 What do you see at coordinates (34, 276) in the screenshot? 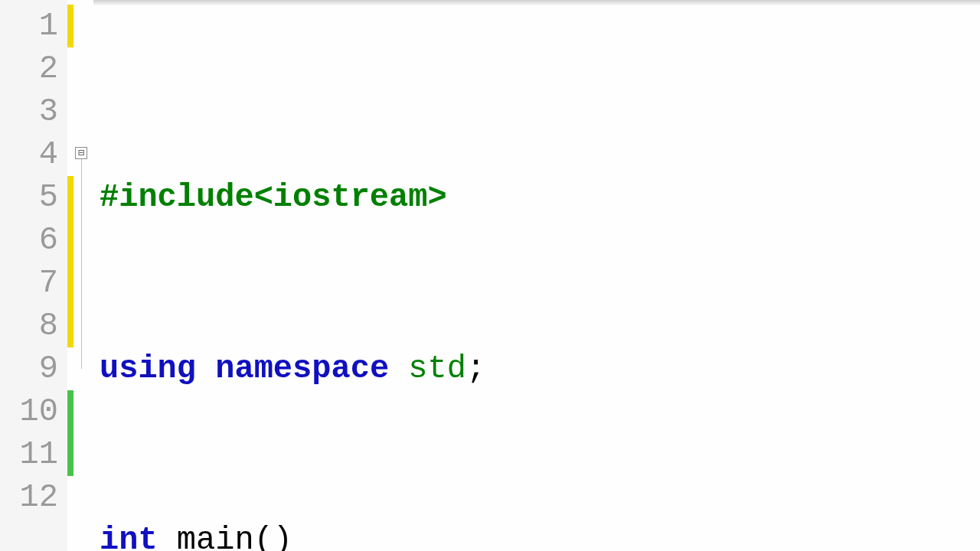
I see `line-number-gutter: 1 2 3 4 5 6 7 8 9 10 11 12` at bounding box center [34, 276].